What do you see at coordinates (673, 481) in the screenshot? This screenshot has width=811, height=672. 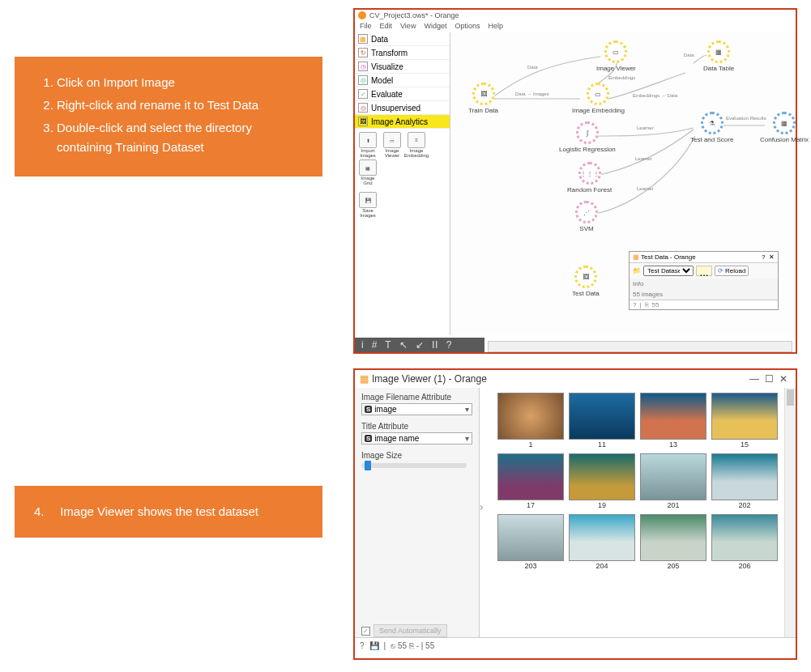 I see `thumbnail-cell: 201` at bounding box center [673, 481].